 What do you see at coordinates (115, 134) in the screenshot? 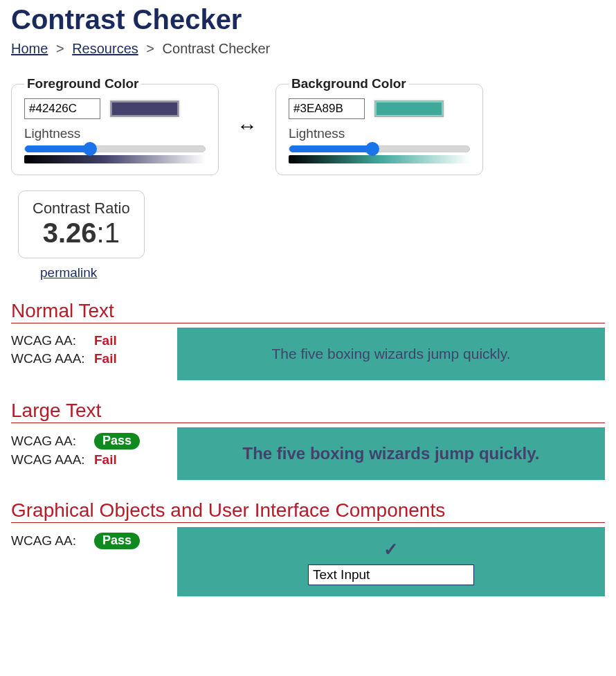
I see `foreground-lightness-label: Lightness` at bounding box center [115, 134].